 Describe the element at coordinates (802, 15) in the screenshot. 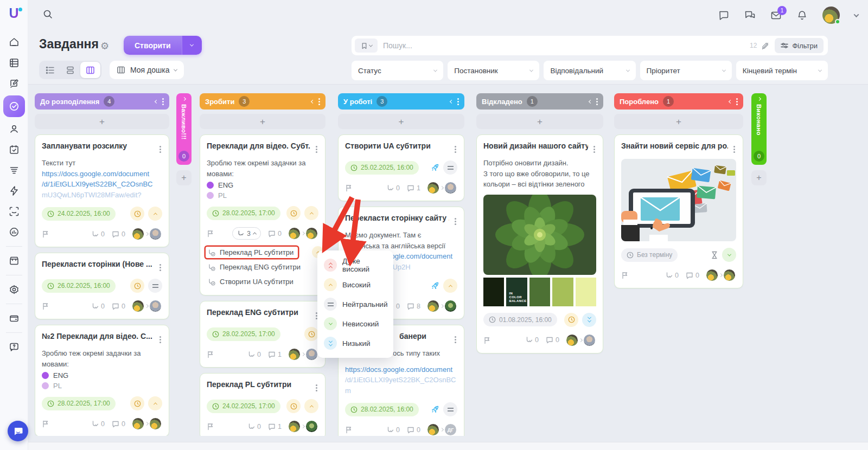

I see `notifications-bell-icon` at that location.